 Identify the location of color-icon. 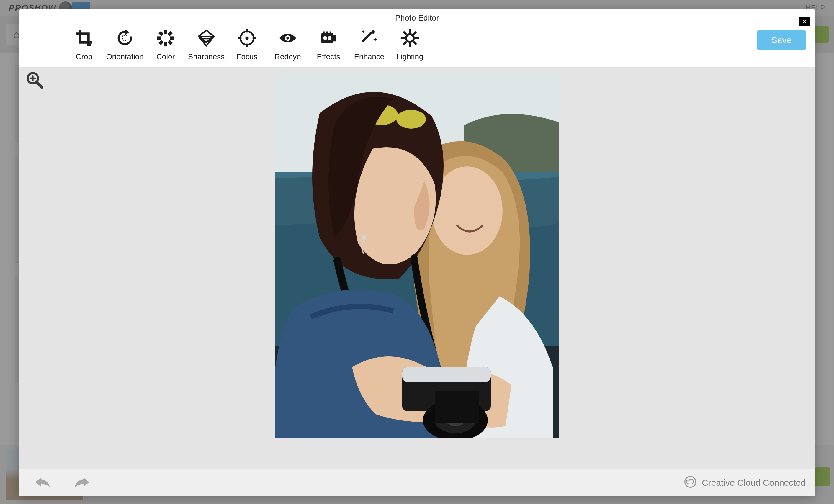
(166, 39).